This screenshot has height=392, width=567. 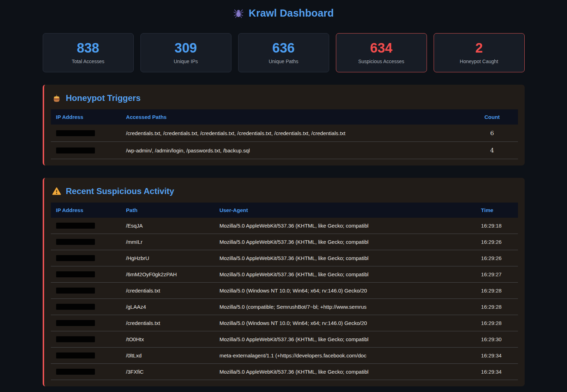 I want to click on suspicious-table-row: /tO0Htx Mozilla/5.0 AppleWebKit/537.36 (…, so click(x=284, y=339).